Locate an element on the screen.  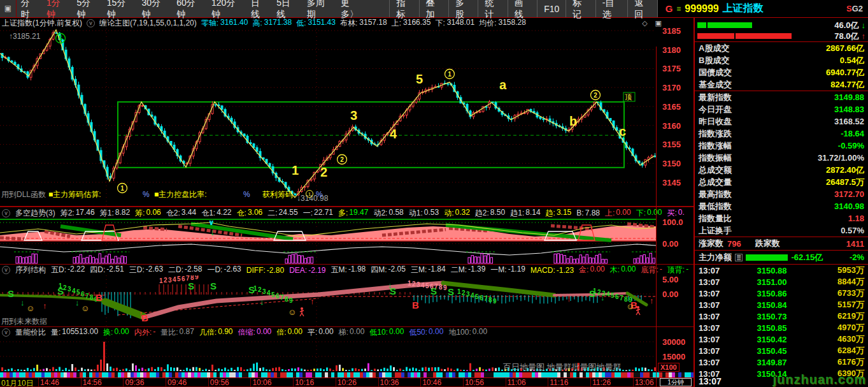
time-axis-label: 14:56 is located at coordinates (102, 383).